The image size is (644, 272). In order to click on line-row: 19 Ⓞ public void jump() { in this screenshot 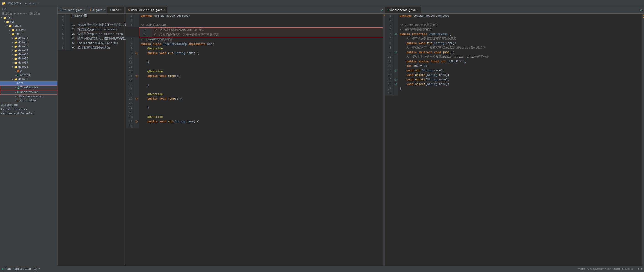, I will do `click(256, 99)`.